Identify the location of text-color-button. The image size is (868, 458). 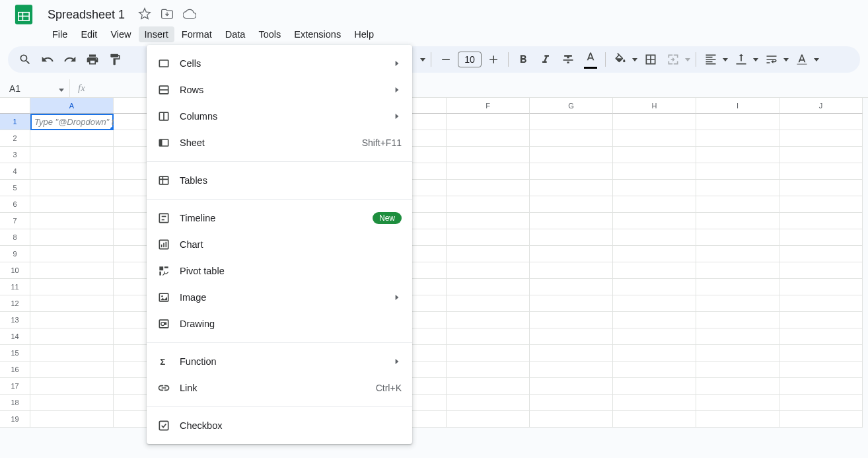
(591, 59).